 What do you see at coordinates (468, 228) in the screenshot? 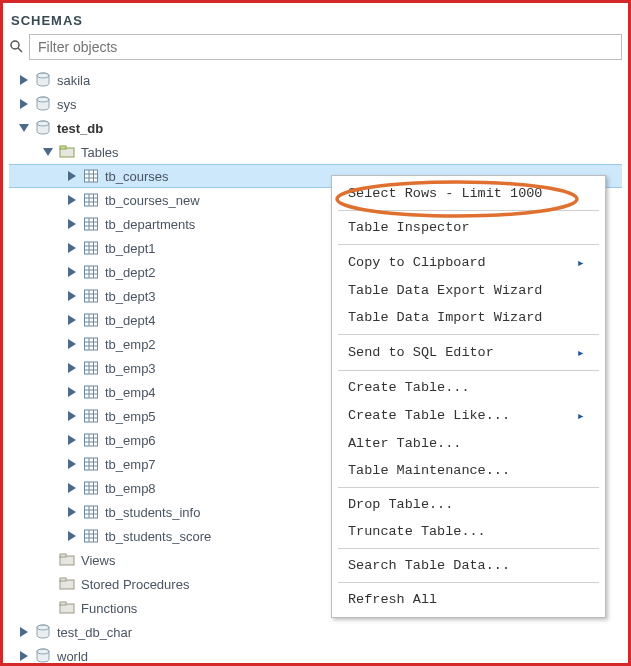
I see `menu-table-inspector: Table Inspector` at bounding box center [468, 228].